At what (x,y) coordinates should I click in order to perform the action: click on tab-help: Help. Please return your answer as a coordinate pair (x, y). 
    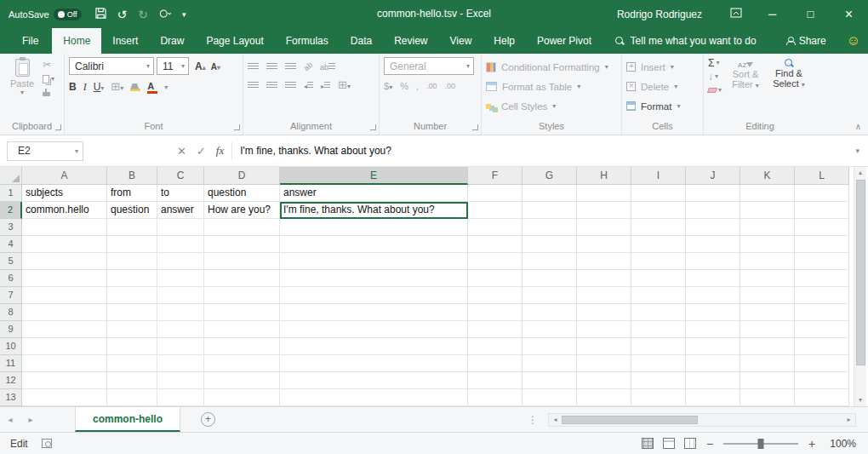
    Looking at the image, I should click on (504, 41).